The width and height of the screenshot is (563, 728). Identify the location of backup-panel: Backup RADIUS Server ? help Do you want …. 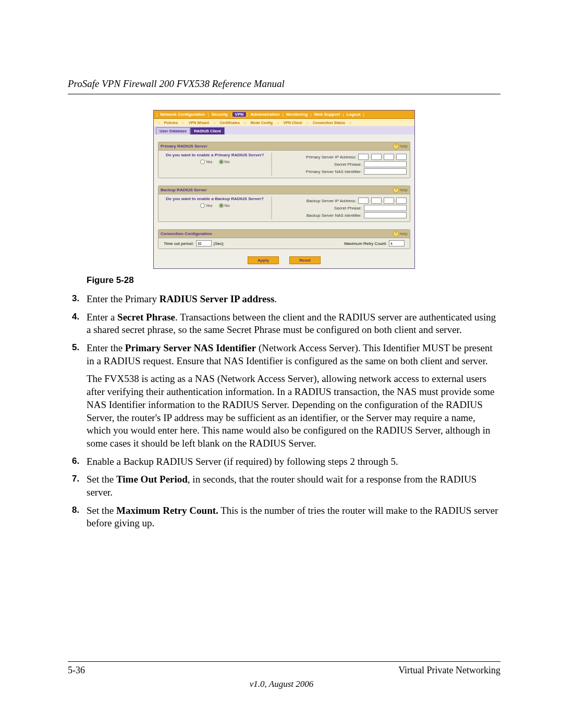
(284, 204).